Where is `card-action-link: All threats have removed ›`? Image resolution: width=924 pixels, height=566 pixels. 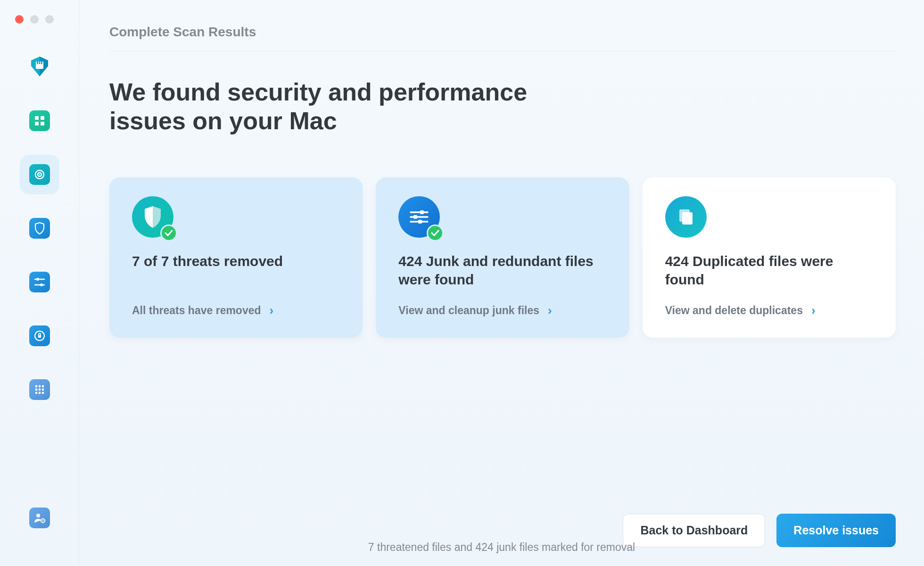 card-action-link: All threats have removed › is located at coordinates (236, 310).